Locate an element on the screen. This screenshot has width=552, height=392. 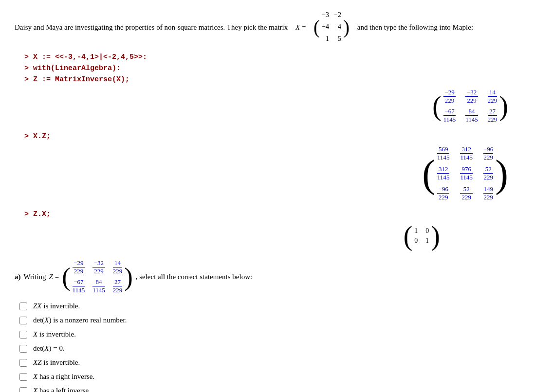
xz-left-bracket: ( is located at coordinates (428, 174).